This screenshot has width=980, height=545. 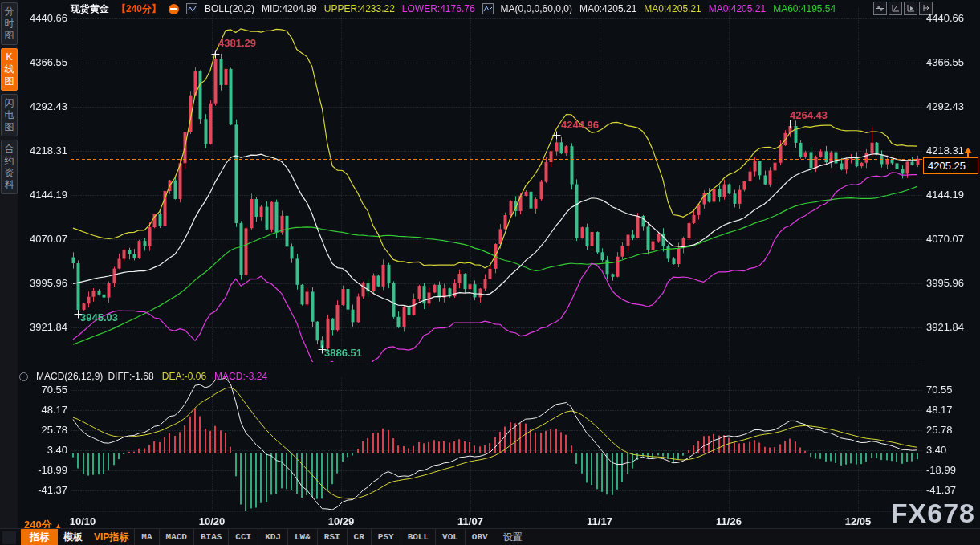 What do you see at coordinates (968, 151) in the screenshot?
I see `price-arrow-icon` at bounding box center [968, 151].